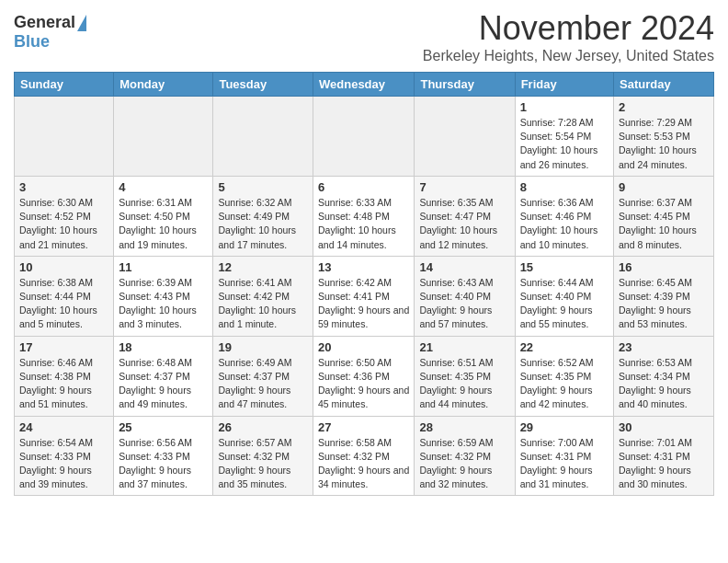 Image resolution: width=728 pixels, height=563 pixels. Describe the element at coordinates (364, 296) in the screenshot. I see `calendar-week-row: 10Sunrise: 6:38 AM Sunset: 4:44 PM Dayli…` at that location.